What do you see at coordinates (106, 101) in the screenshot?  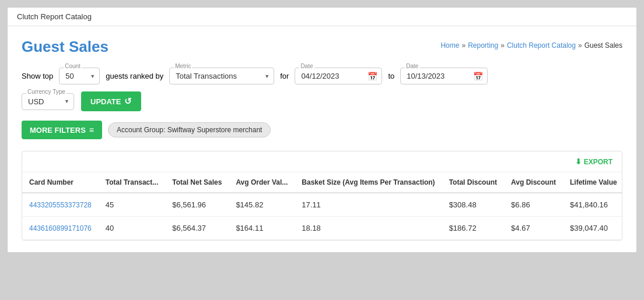 I see `update-button-label: UPDATE` at bounding box center [106, 101].